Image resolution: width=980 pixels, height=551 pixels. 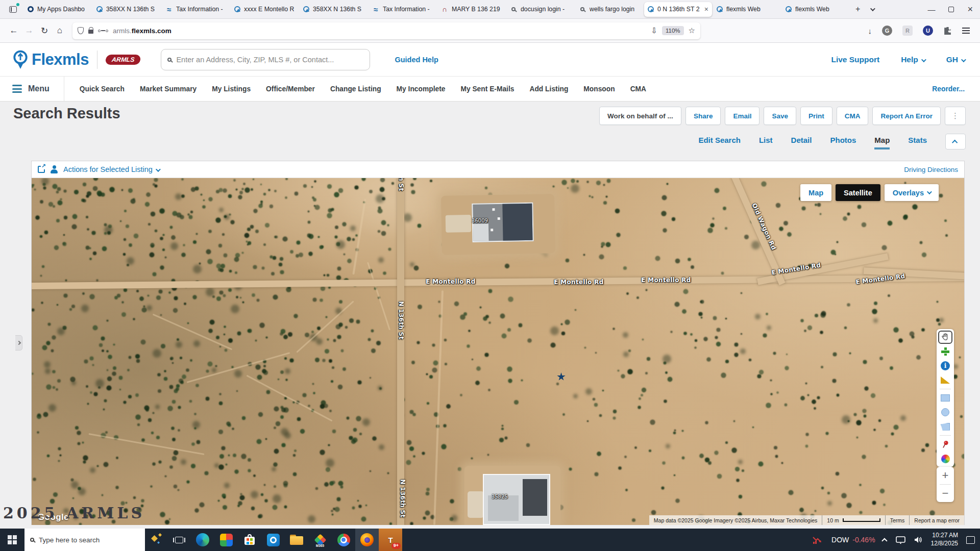 What do you see at coordinates (270, 60) in the screenshot?
I see `header-search-input` at bounding box center [270, 60].